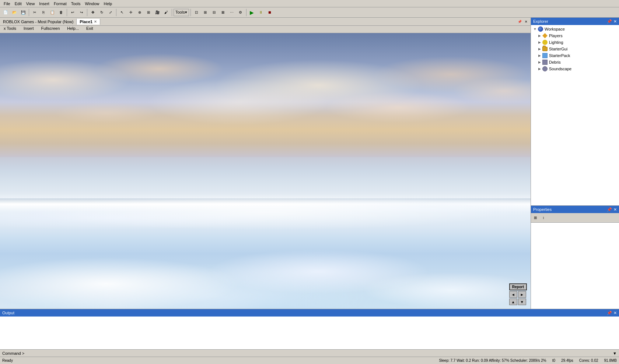 The image size is (619, 364). What do you see at coordinates (575, 266) in the screenshot?
I see `properties-content` at bounding box center [575, 266].